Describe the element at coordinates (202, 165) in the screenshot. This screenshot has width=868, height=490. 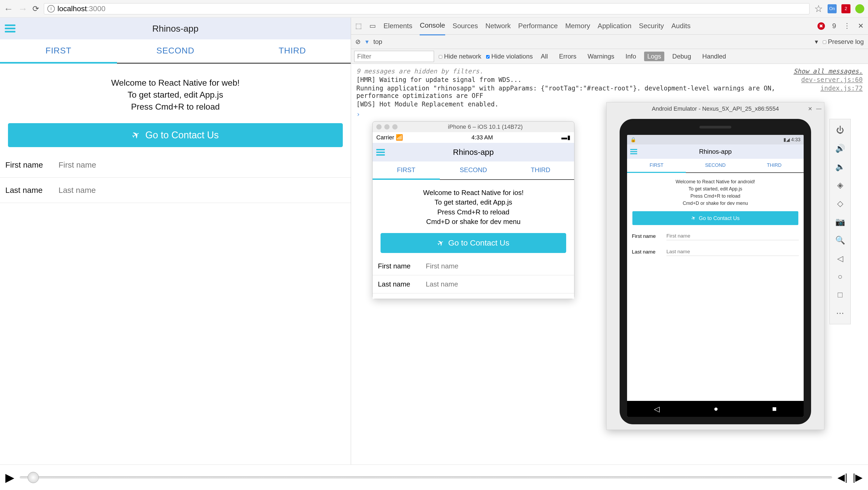
I see `first-name-input` at that location.